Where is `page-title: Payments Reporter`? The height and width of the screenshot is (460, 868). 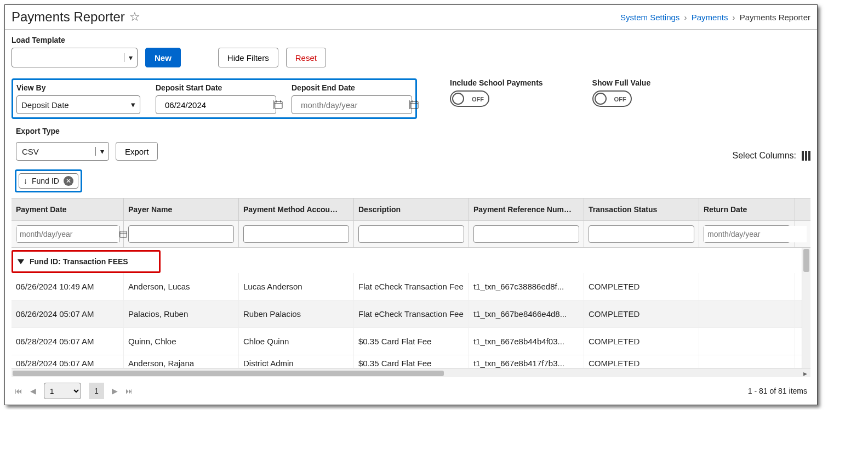 page-title: Payments Reporter is located at coordinates (68, 17).